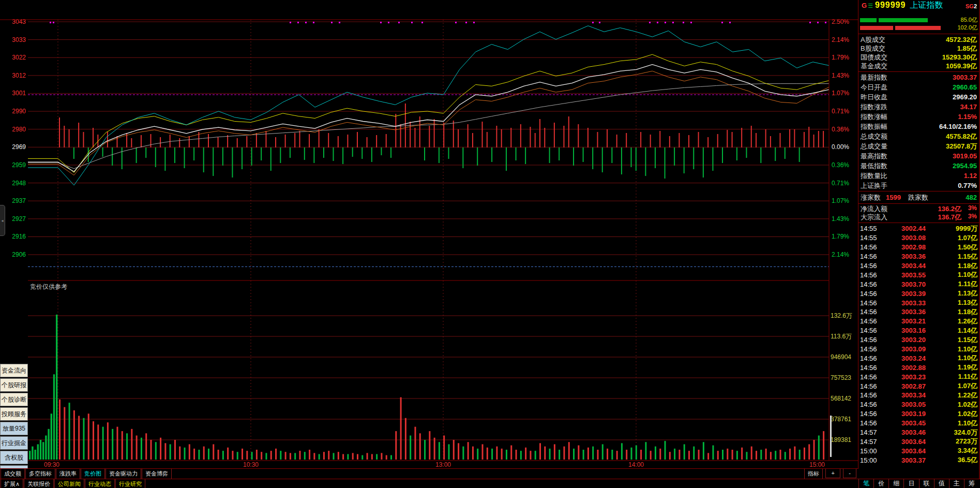 This screenshot has width=980, height=488. I want to click on tick-row: 14:563003.231.11亿, so click(918, 377).